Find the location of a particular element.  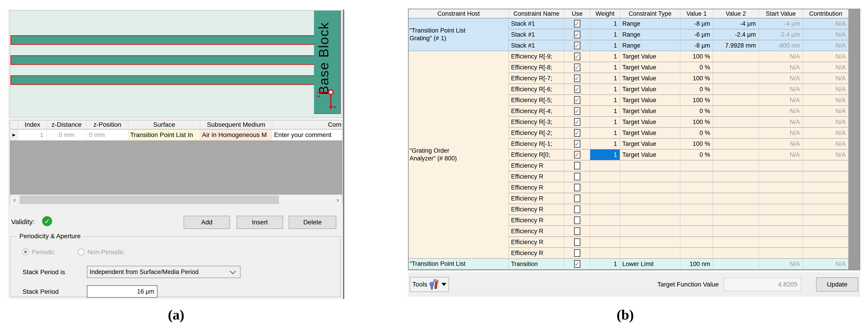

col-header-contribution: Contribution is located at coordinates (826, 14).